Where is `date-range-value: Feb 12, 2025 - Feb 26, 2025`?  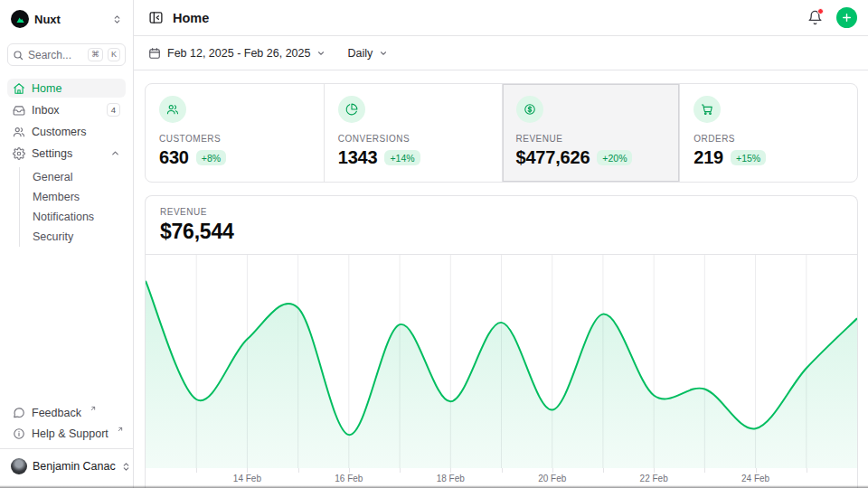
date-range-value: Feb 12, 2025 - Feb 26, 2025 is located at coordinates (239, 53).